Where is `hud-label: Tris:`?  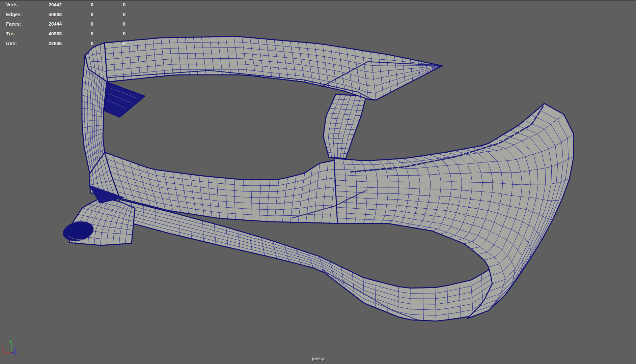 hud-label: Tris: is located at coordinates (20, 34).